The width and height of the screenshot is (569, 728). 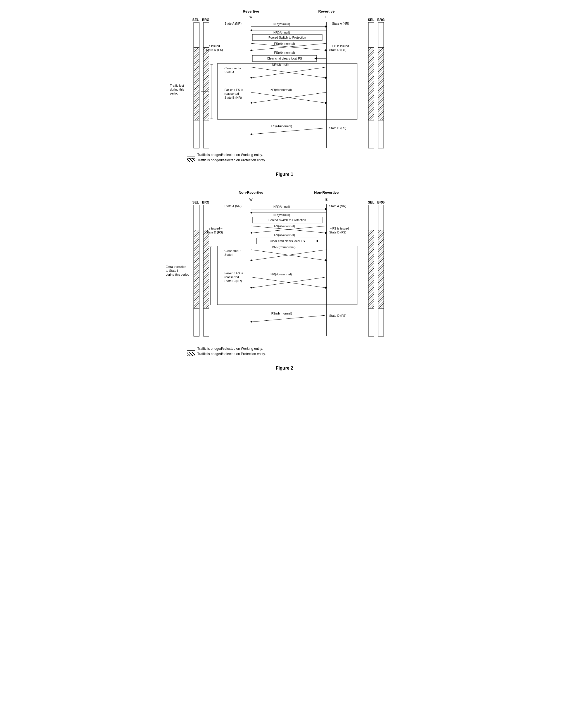 What do you see at coordinates (326, 193) in the screenshot?
I see `fig2-header-right: Non-Revertive` at bounding box center [326, 193].